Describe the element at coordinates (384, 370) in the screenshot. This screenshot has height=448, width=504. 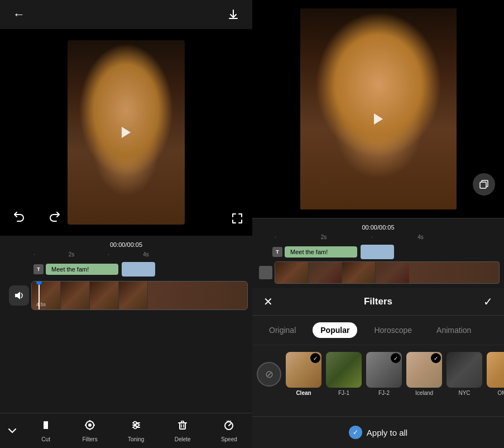
I see `filter-thumb-fj2: ✓` at that location.